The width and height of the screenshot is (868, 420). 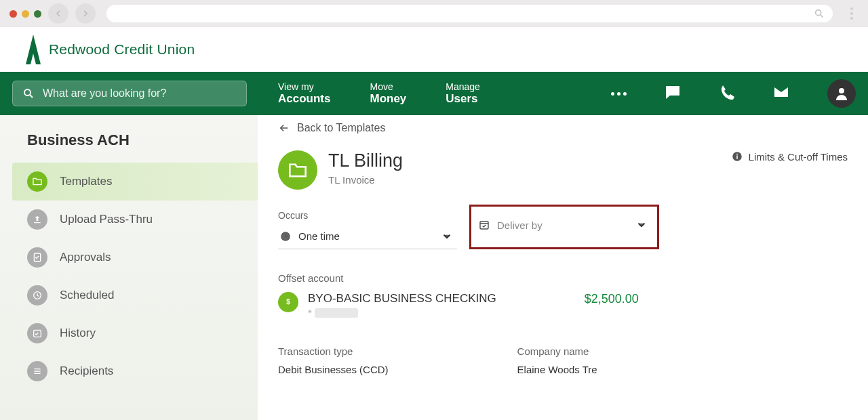 I want to click on page-title: TL Billing, so click(x=366, y=161).